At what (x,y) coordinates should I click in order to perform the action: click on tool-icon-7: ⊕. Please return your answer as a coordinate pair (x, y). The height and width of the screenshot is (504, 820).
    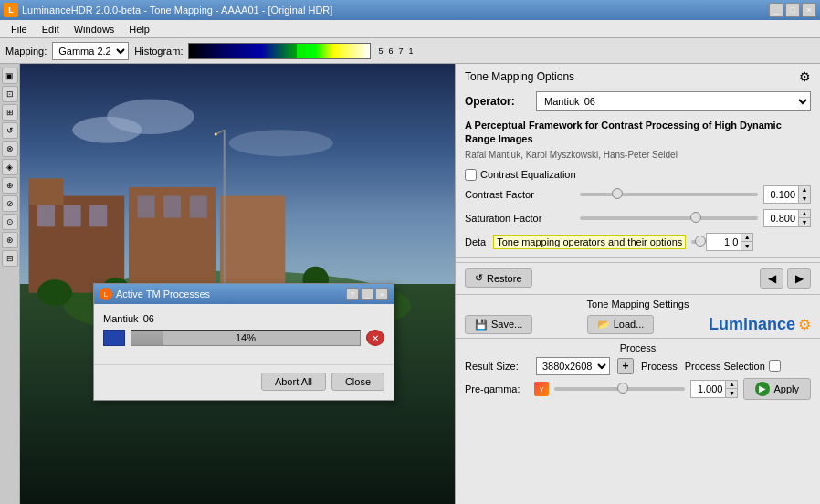
    Looking at the image, I should click on (10, 185).